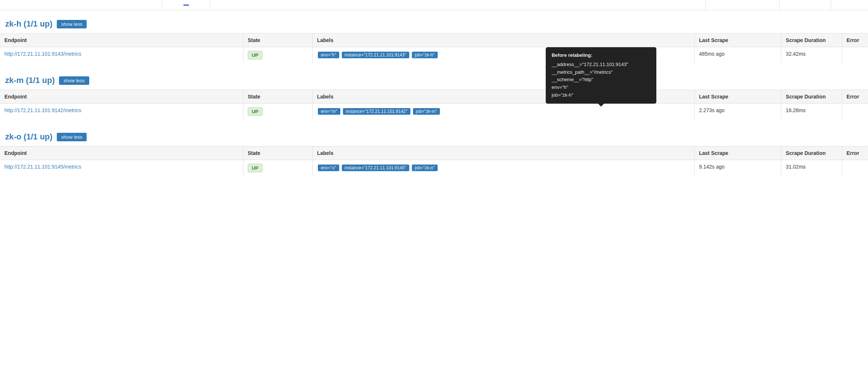 This screenshot has width=868, height=377. What do you see at coordinates (504, 168) in the screenshot?
I see `labels-container: env="o"instance="172.21.11.101:9145"job=…` at bounding box center [504, 168].